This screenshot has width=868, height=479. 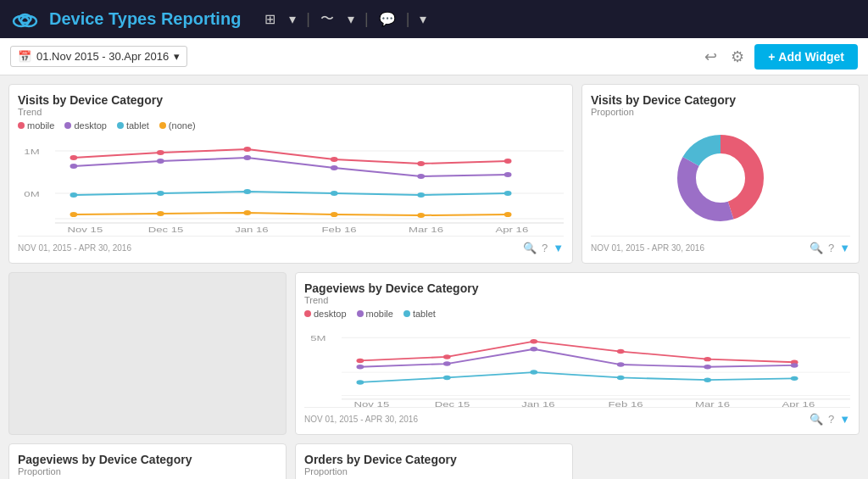 What do you see at coordinates (434, 57) in the screenshot?
I see `toolbar: 📅 01.Nov 2015 - 30.Apr 2016 ▾ ↩ ⚙ + Add …` at bounding box center [434, 57].